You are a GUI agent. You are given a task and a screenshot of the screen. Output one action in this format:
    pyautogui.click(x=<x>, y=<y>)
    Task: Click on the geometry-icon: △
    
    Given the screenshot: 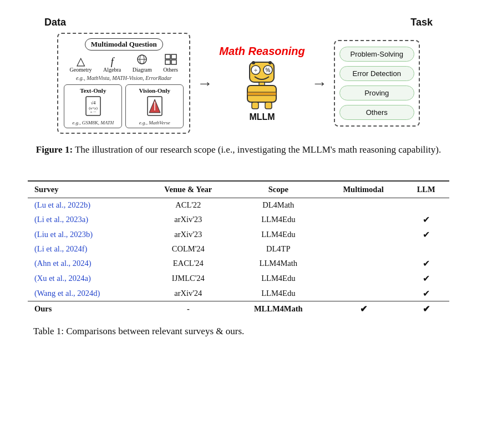 What is the action you would take?
    pyautogui.click(x=81, y=61)
    